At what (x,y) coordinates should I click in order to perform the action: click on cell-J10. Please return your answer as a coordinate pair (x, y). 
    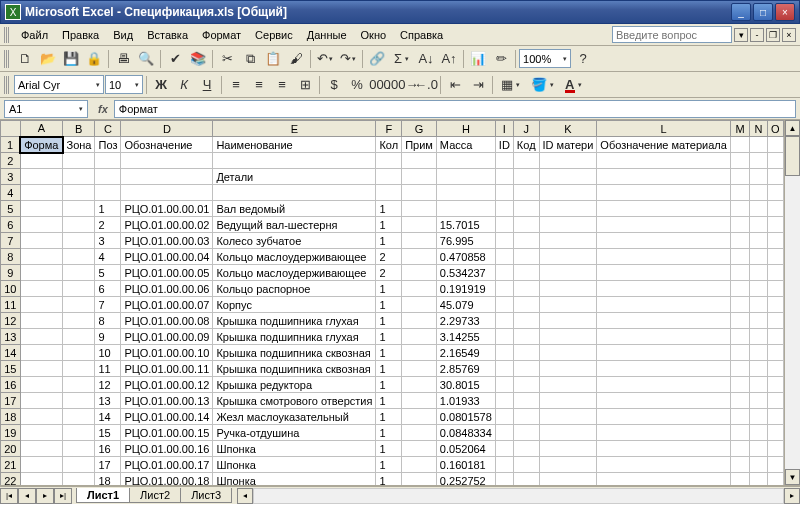
    Looking at the image, I should click on (526, 289).